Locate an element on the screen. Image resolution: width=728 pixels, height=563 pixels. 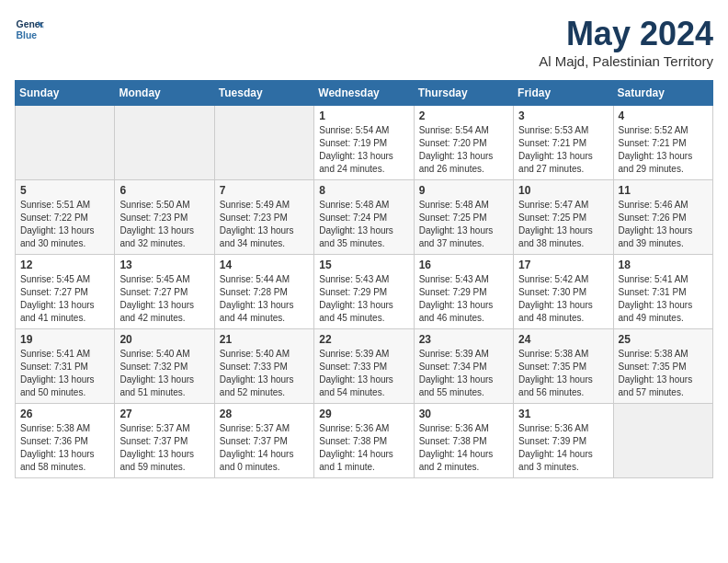
day-info: Sunrise: 5:51 AM Sunset: 7:22 PM Dayligh… is located at coordinates (64, 224).